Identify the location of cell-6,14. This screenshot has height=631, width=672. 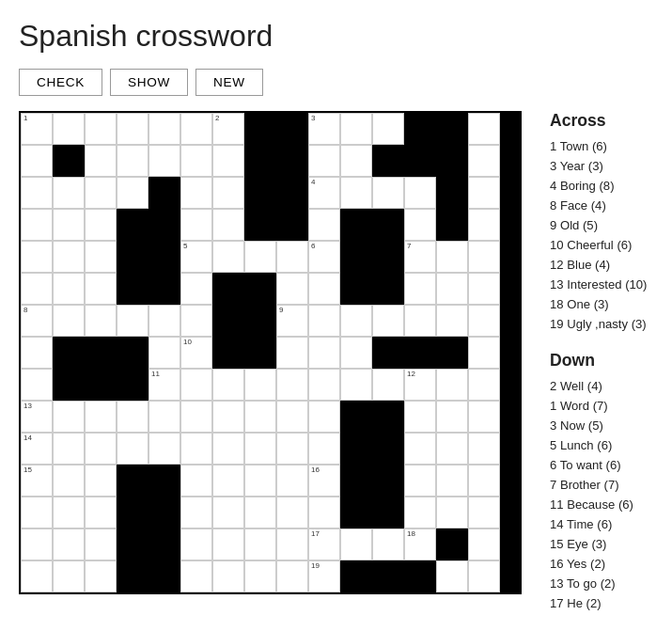
(484, 321).